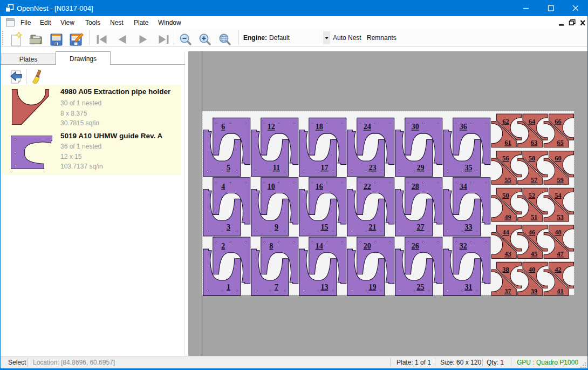  What do you see at coordinates (508, 291) in the screenshot?
I see `svg-text: 37` at bounding box center [508, 291].